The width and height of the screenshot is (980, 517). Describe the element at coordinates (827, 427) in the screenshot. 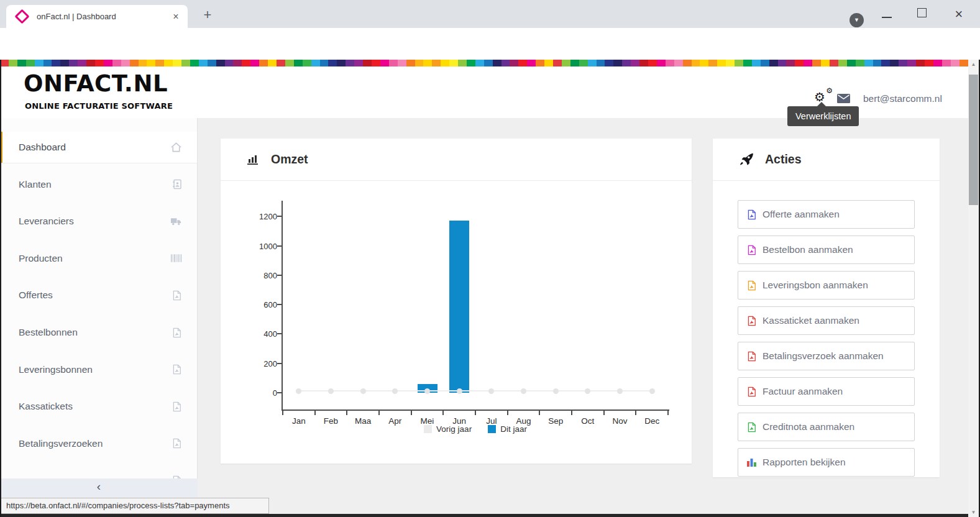

I see `action-button-creditnota-aanmaken: Creditnota aanmaken` at that location.